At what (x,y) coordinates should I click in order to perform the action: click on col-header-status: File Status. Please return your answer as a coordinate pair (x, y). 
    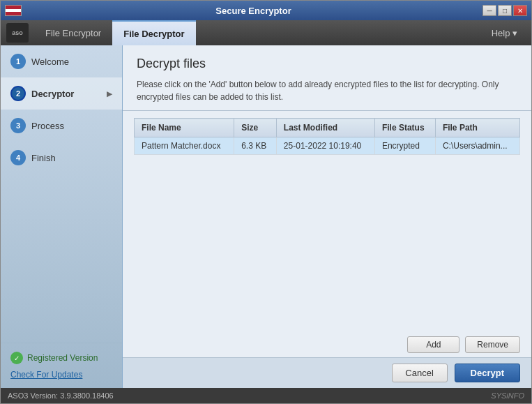
    Looking at the image, I should click on (404, 128).